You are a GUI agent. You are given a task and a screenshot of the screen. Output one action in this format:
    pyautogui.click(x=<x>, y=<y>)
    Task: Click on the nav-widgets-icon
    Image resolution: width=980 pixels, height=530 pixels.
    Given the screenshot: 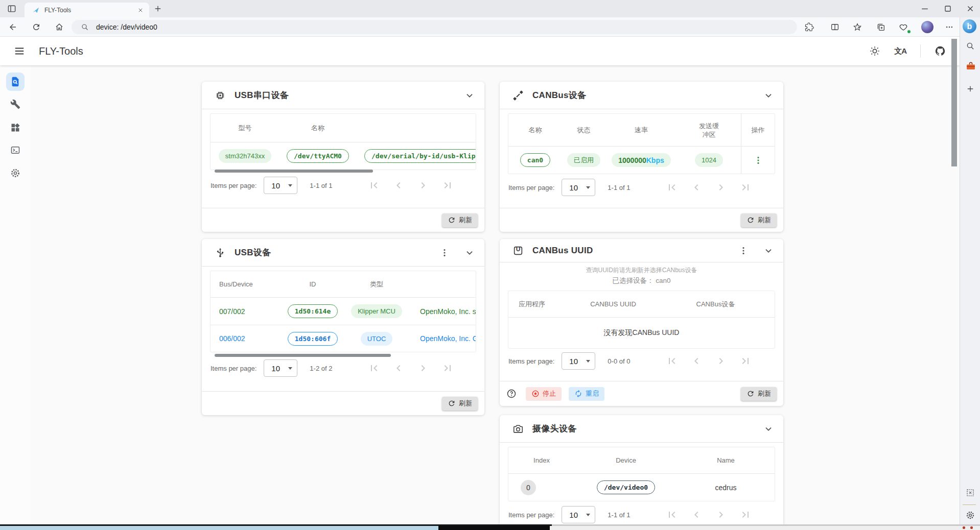 What is the action you would take?
    pyautogui.click(x=15, y=128)
    